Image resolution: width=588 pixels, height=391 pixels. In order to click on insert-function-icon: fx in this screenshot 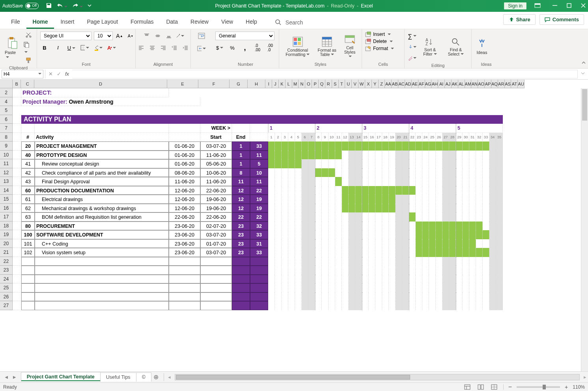, I will do `click(67, 74)`.